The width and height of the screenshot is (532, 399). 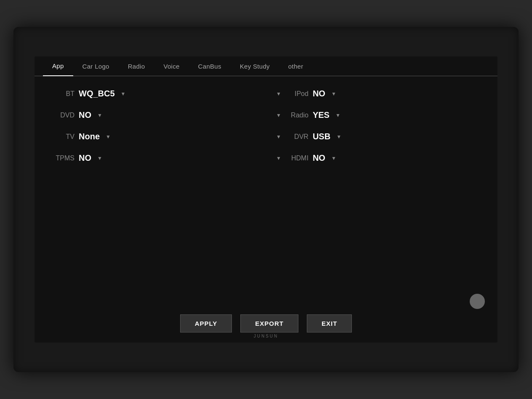 I want to click on apply-button: APPLY, so click(x=206, y=323).